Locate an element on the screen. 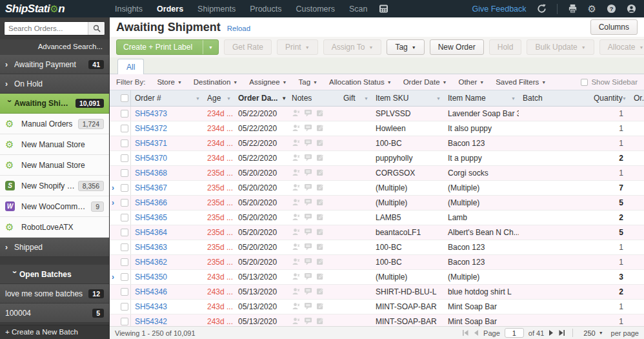  page-number-input is located at coordinates (514, 333).